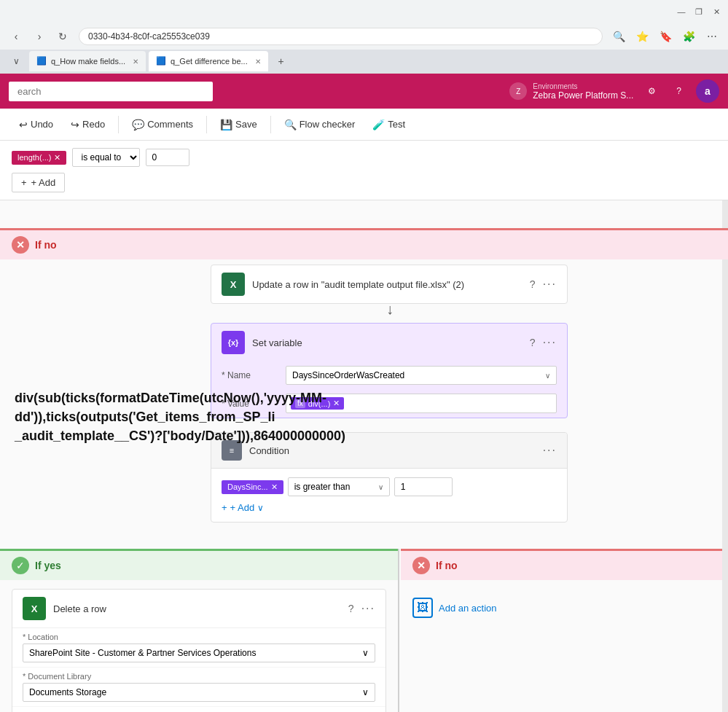 The height and width of the screenshot is (712, 728). What do you see at coordinates (712, 36) in the screenshot?
I see `more-options-icon: ⋯` at bounding box center [712, 36].